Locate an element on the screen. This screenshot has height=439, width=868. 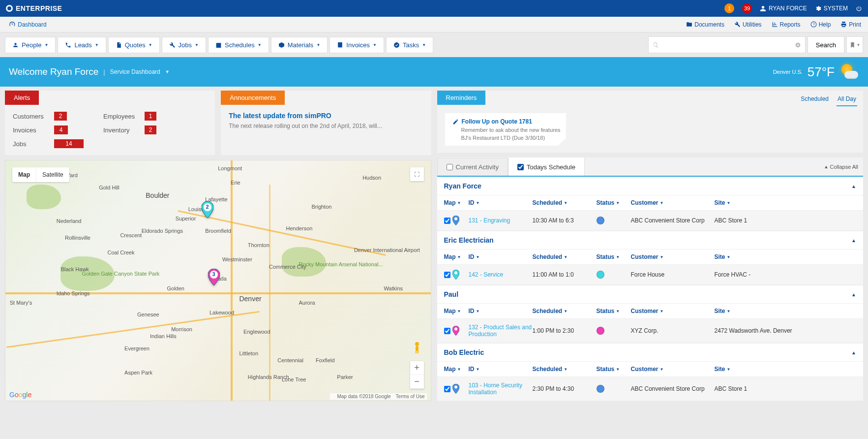
map-tab-map: Map is located at coordinates (25, 175).